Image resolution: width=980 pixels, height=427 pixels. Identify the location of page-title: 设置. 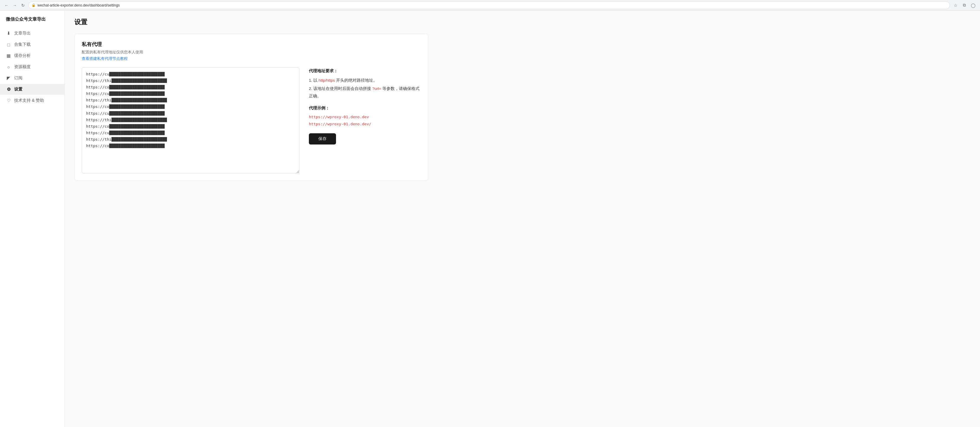
(522, 22).